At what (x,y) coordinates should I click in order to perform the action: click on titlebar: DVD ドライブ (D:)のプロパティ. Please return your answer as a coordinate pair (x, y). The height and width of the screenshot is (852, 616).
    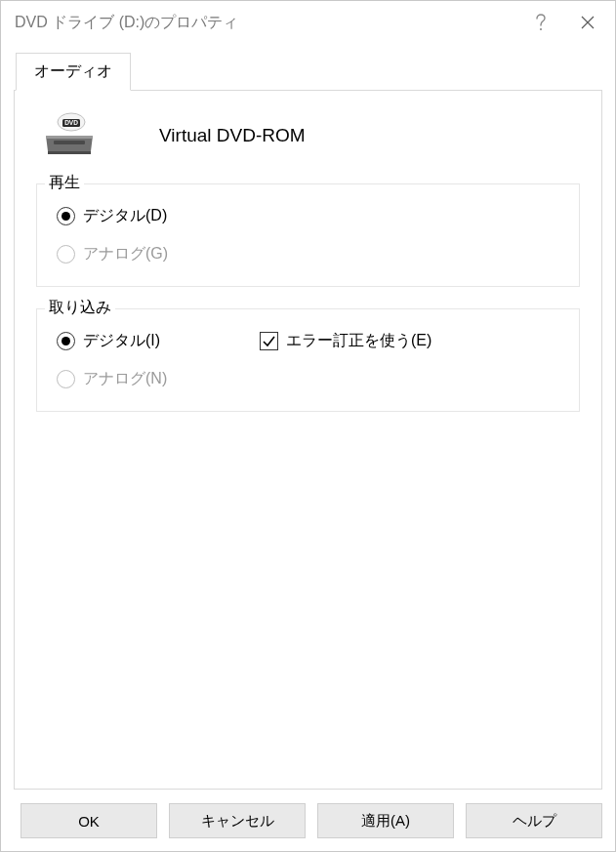
    Looking at the image, I should click on (308, 22).